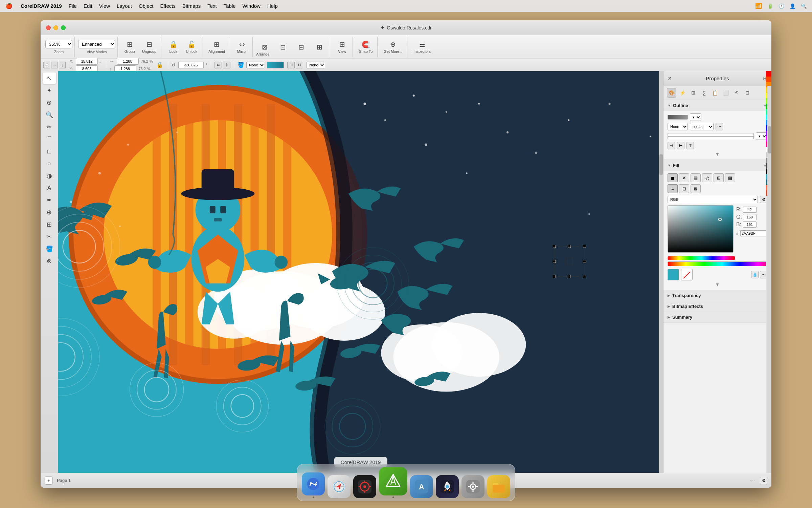 The width and height of the screenshot is (812, 508). What do you see at coordinates (342, 47) in the screenshot?
I see `view-button: ⊞ View` at bounding box center [342, 47].